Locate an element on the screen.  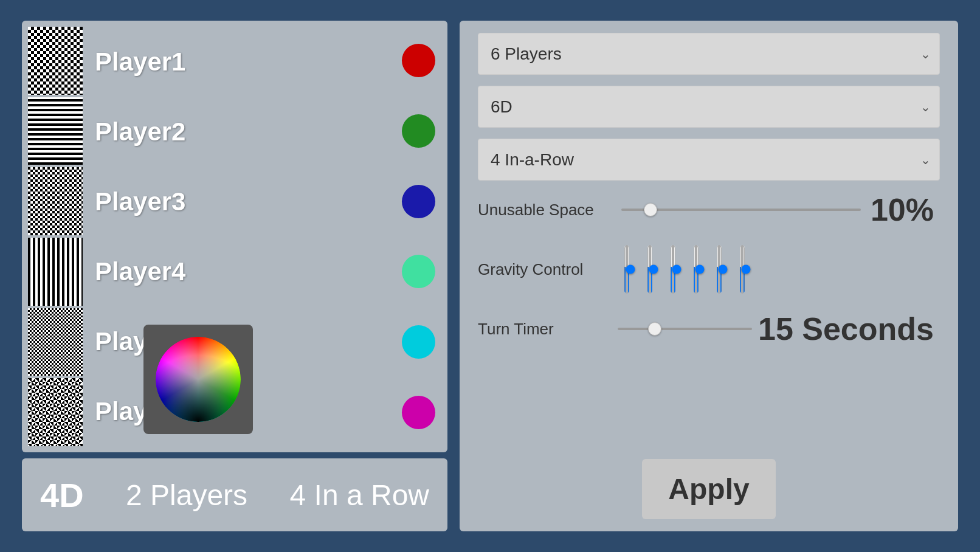
unusable-space-row: Unusable Space 10% is located at coordinates (709, 210).